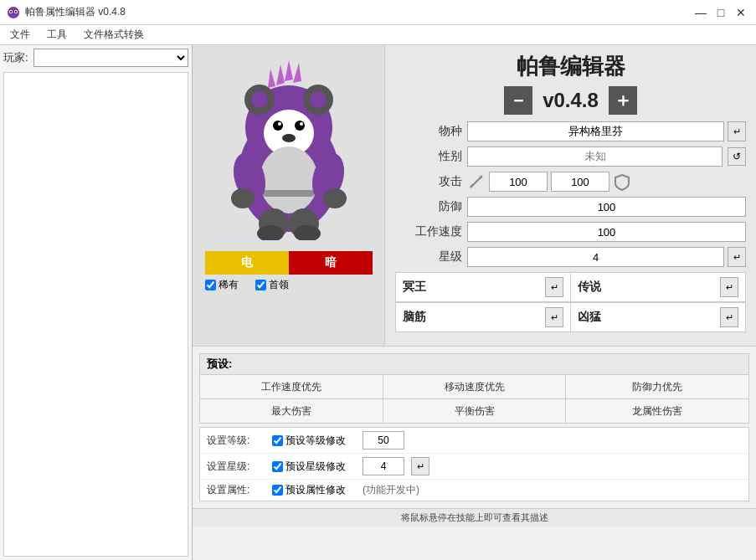  What do you see at coordinates (278, 467) in the screenshot?
I see `star-settings-checkbox` at bounding box center [278, 467].